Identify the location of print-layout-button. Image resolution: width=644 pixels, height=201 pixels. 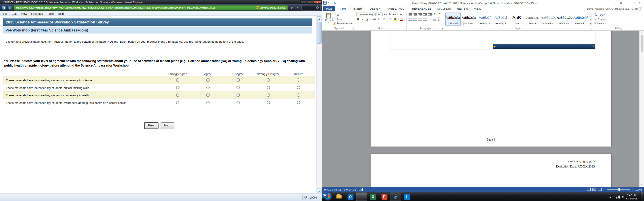
(594, 189).